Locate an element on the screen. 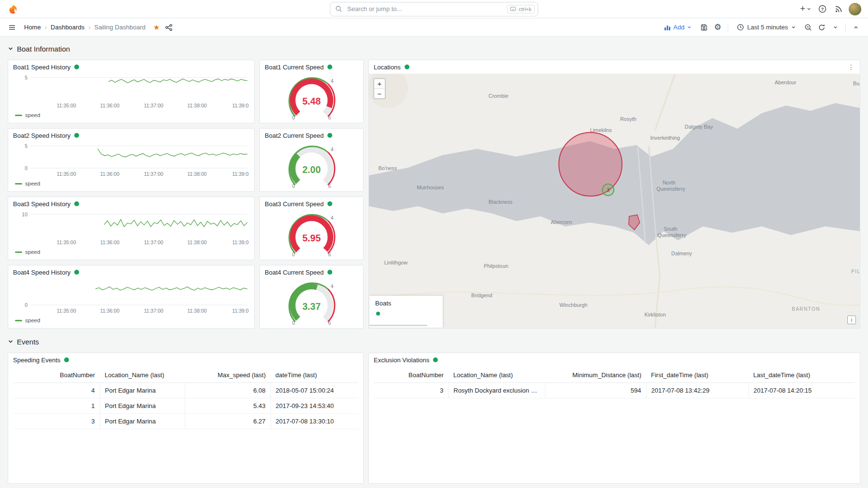 The width and height of the screenshot is (868, 488). panel-title: Boat3 Current Speed is located at coordinates (294, 204).